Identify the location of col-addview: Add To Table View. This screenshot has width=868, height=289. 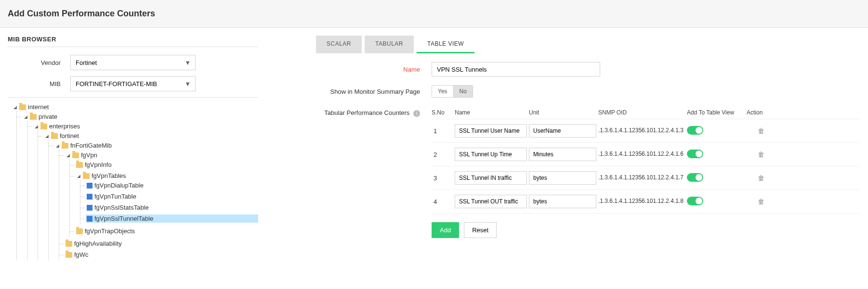
(716, 113).